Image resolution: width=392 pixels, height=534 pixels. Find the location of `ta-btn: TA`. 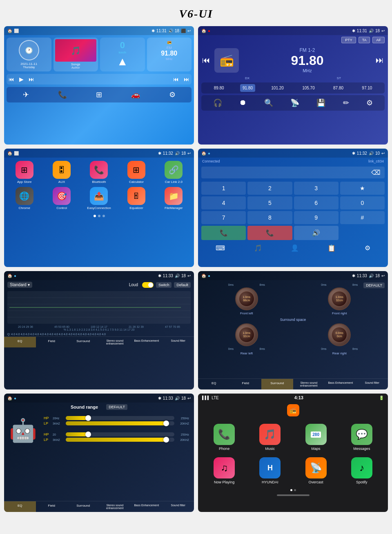

ta-btn: TA is located at coordinates (364, 40).